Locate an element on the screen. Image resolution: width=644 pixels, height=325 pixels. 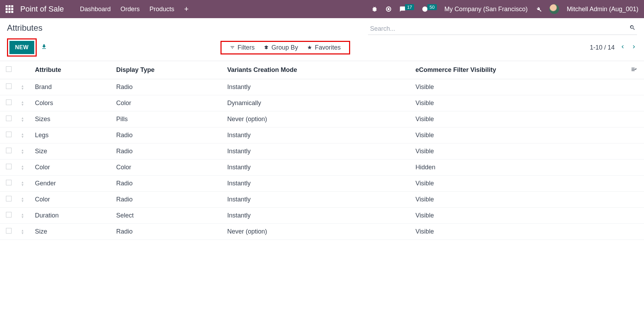
menu-dashboard: Dashboard is located at coordinates (95, 9).